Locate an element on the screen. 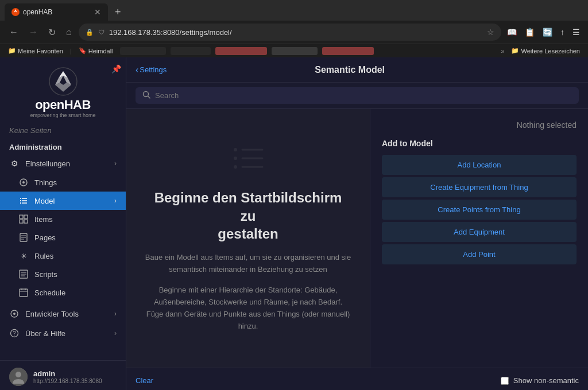 This screenshot has height=390, width=588. model-description-2: Beginne mit einer Hierarchie der Standor… is located at coordinates (248, 309).